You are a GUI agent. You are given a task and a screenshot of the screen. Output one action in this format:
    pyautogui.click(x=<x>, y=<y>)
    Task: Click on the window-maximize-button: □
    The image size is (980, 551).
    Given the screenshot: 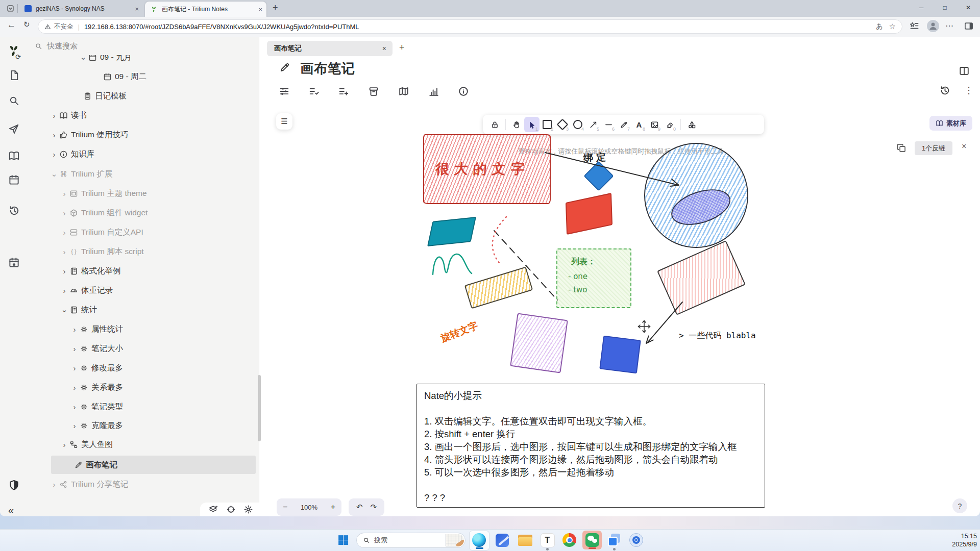 What is the action you would take?
    pyautogui.click(x=945, y=8)
    